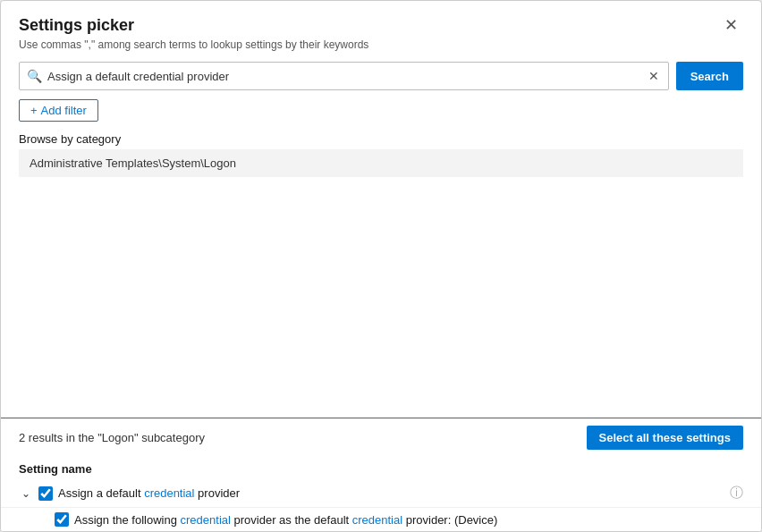 This screenshot has height=532, width=762. What do you see at coordinates (377, 520) in the screenshot?
I see `highlight-credential3: credential` at bounding box center [377, 520].